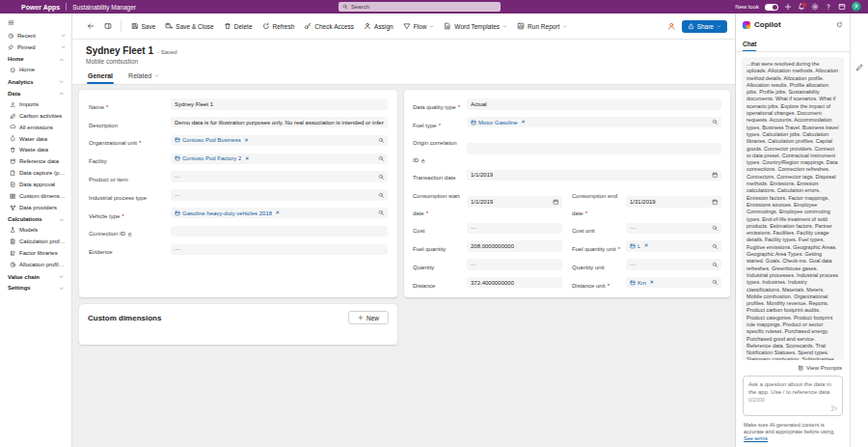  Describe the element at coordinates (498, 123) in the screenshot. I see `lookup-pill: Motor Gasoline✕` at that location.